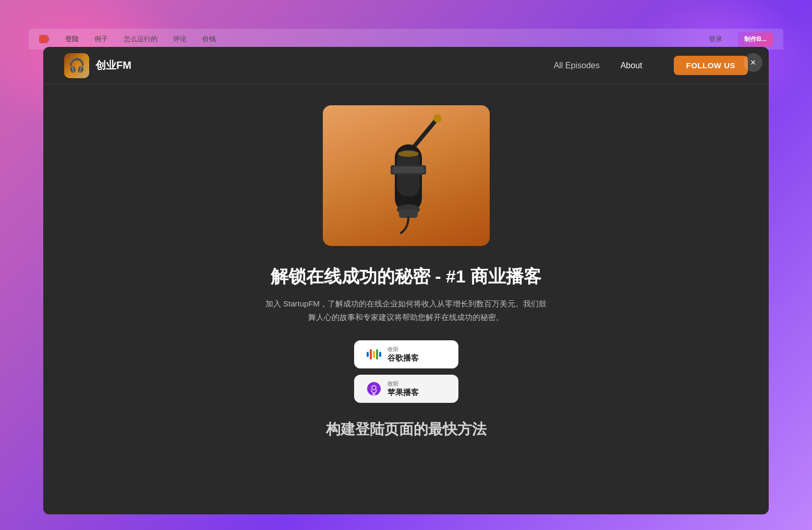 Image resolution: width=812 pixels, height=530 pixels. Describe the element at coordinates (101, 39) in the screenshot. I see `behind-bar-nav-1: 例子` at that location.